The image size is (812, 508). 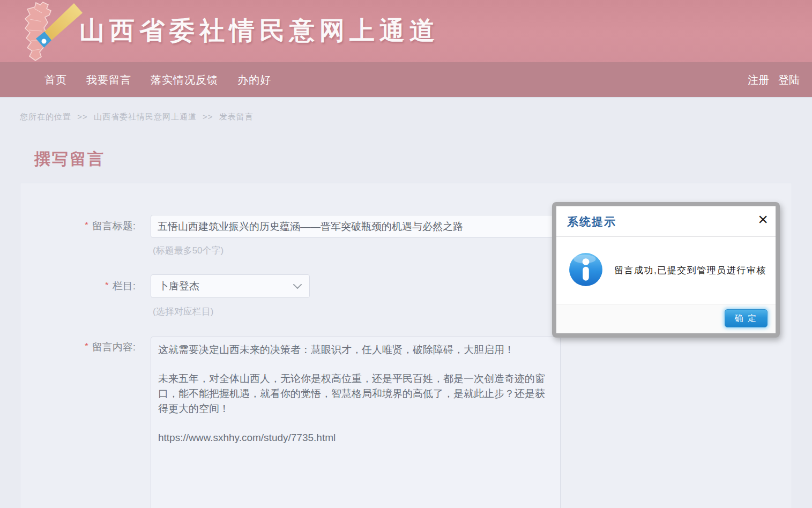 I want to click on nav-items: 首页 我要留言 落实情况反馈 办的好, so click(x=158, y=80).